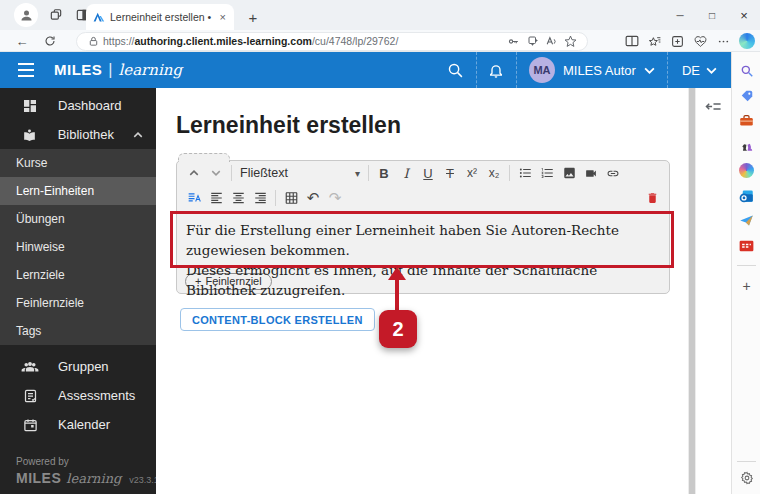  Describe the element at coordinates (335, 198) in the screenshot. I see `redo-icon: ↷` at that location.